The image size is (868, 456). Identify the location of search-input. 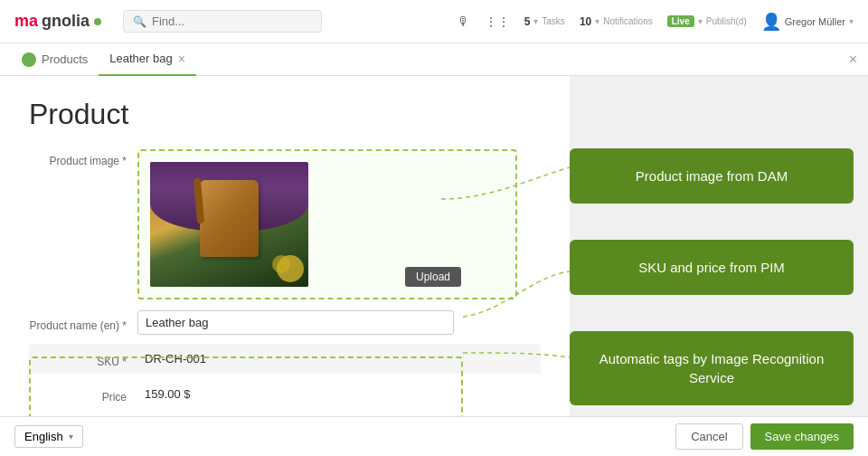
(231, 22).